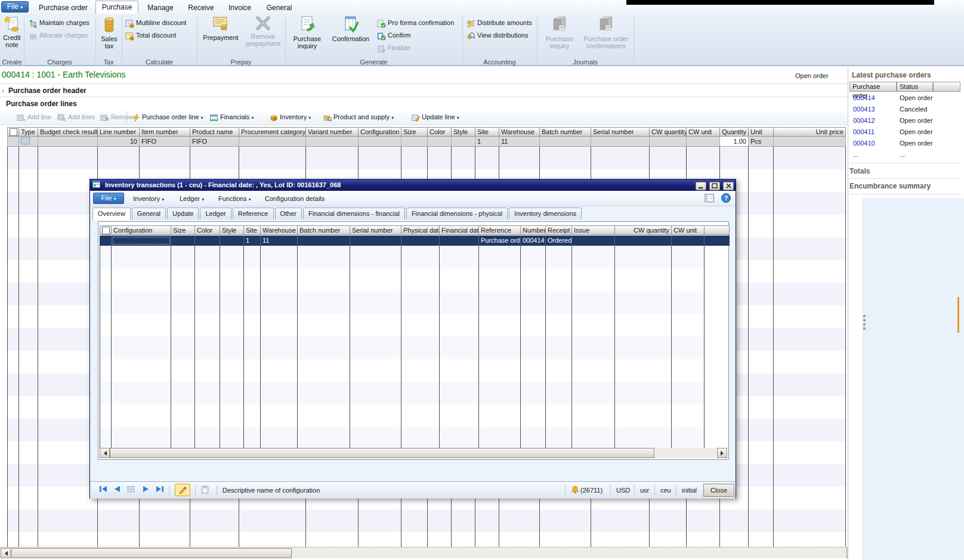 The height and width of the screenshot is (560, 964). I want to click on tab-inventory-dimensions: Inventory dimensions, so click(545, 214).